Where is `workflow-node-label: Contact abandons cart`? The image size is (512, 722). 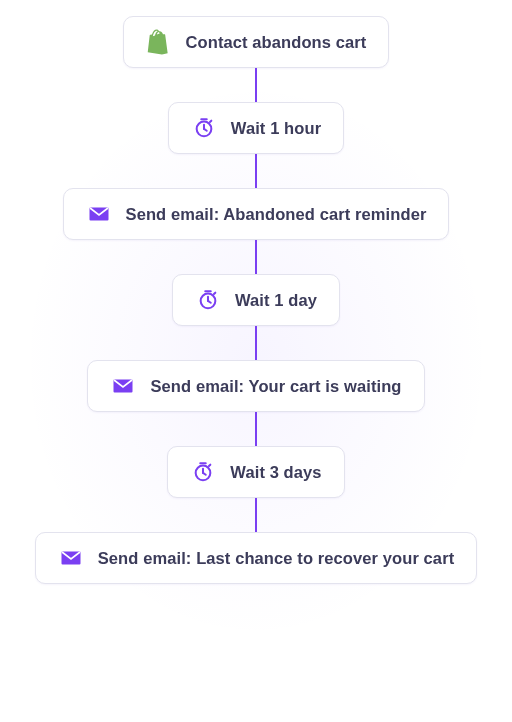 workflow-node-label: Contact abandons cart is located at coordinates (276, 42).